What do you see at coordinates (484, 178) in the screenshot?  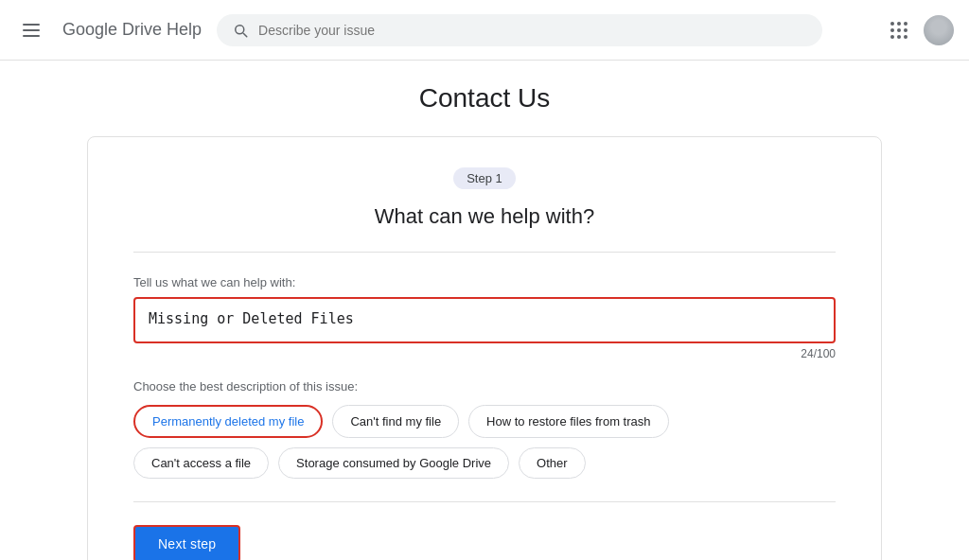 I see `step-badge: Step 1` at bounding box center [484, 178].